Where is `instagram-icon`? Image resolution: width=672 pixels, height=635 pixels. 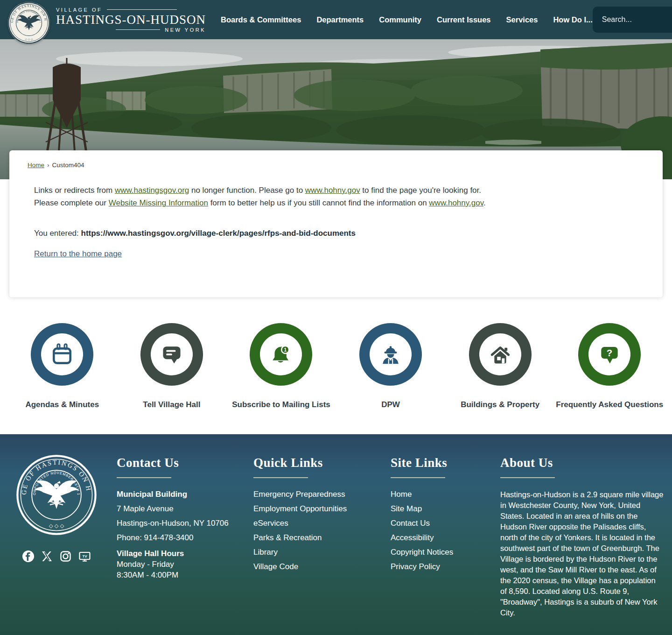 instagram-icon is located at coordinates (65, 557).